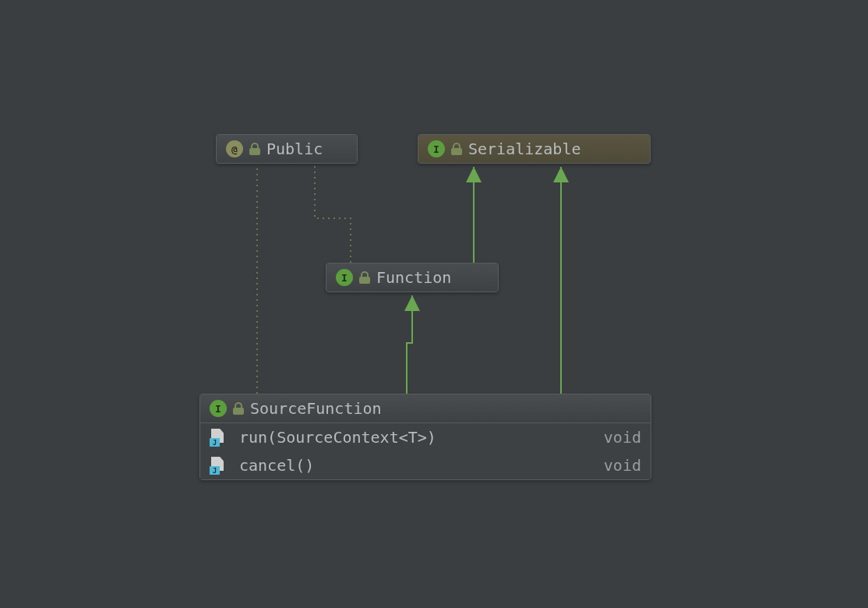 Image resolution: width=868 pixels, height=608 pixels. What do you see at coordinates (410, 345) in the screenshot?
I see `edge-sourcefunction-function` at bounding box center [410, 345].